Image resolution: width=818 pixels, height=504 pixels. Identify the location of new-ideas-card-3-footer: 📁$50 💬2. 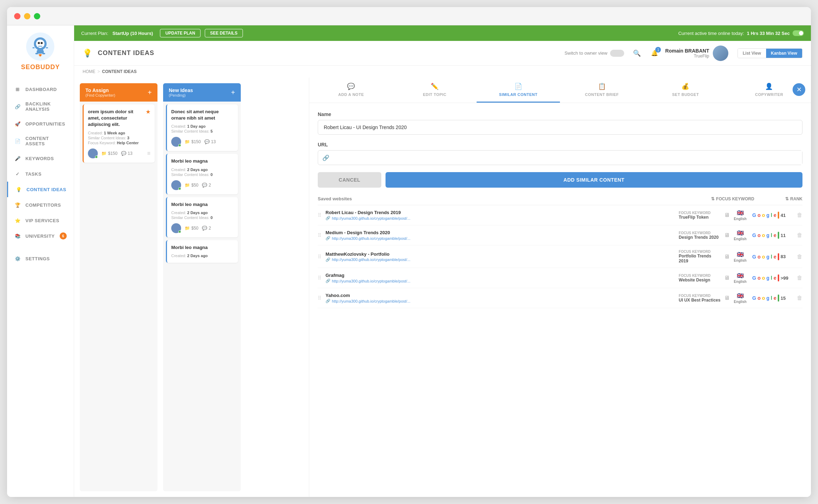
(203, 228).